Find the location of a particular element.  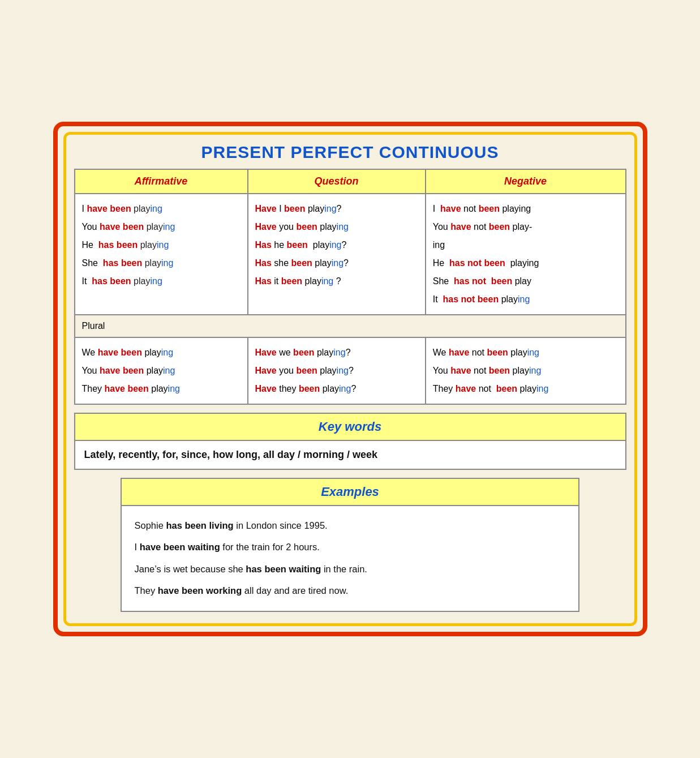

examples-content: Sophie has been living in London since 1… is located at coordinates (350, 558).